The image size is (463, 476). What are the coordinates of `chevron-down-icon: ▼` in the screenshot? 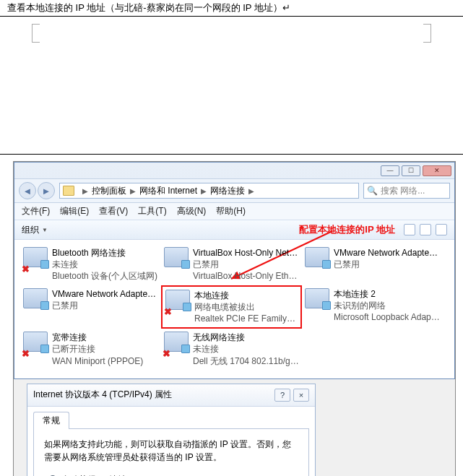 It's located at (45, 230).